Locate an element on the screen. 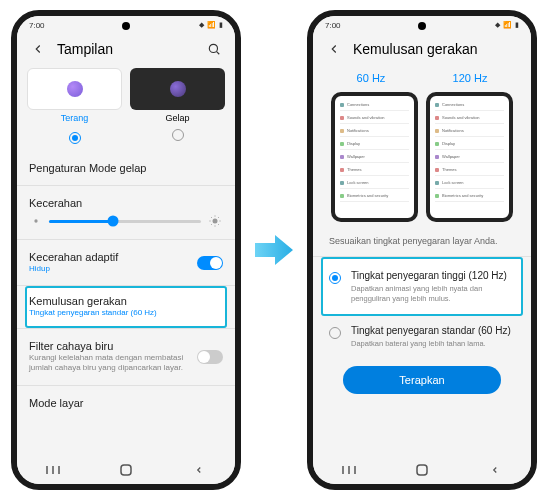 This screenshot has height=500, width=548. brightness-slider-row is located at coordinates (126, 223).